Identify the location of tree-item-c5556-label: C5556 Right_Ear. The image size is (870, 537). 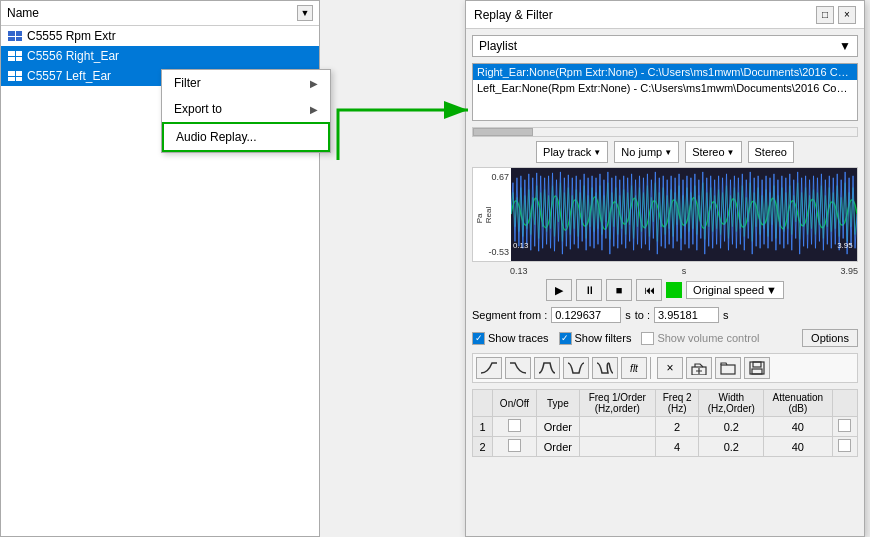
(73, 56).